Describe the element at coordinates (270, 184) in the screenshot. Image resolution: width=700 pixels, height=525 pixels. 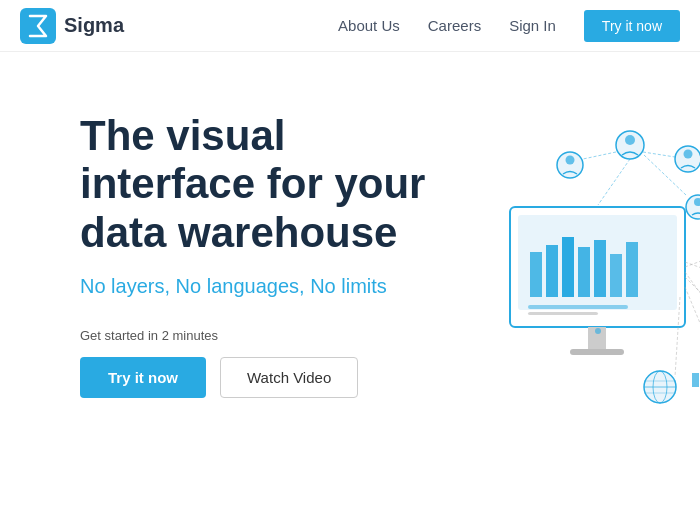
I see `hero-headline: The visual interface for your data wareh…` at that location.